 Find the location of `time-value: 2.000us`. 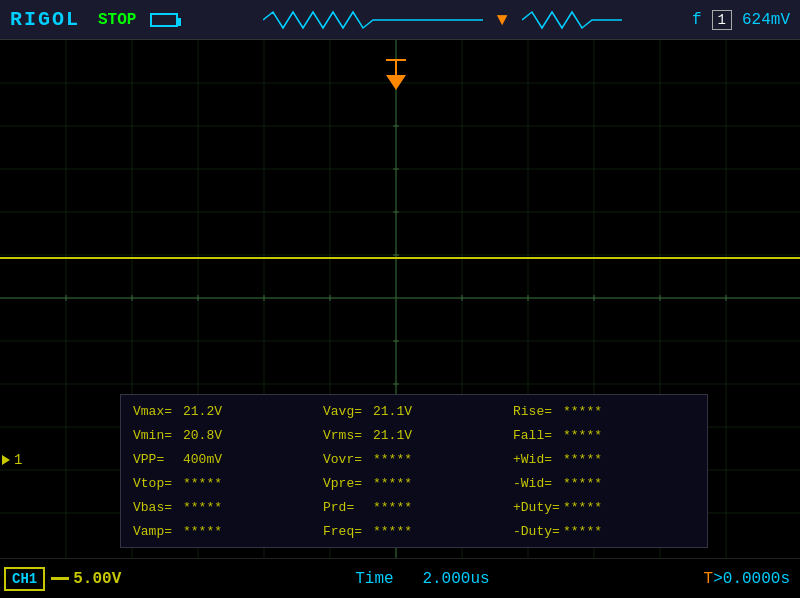

time-value: 2.000us is located at coordinates (456, 579).